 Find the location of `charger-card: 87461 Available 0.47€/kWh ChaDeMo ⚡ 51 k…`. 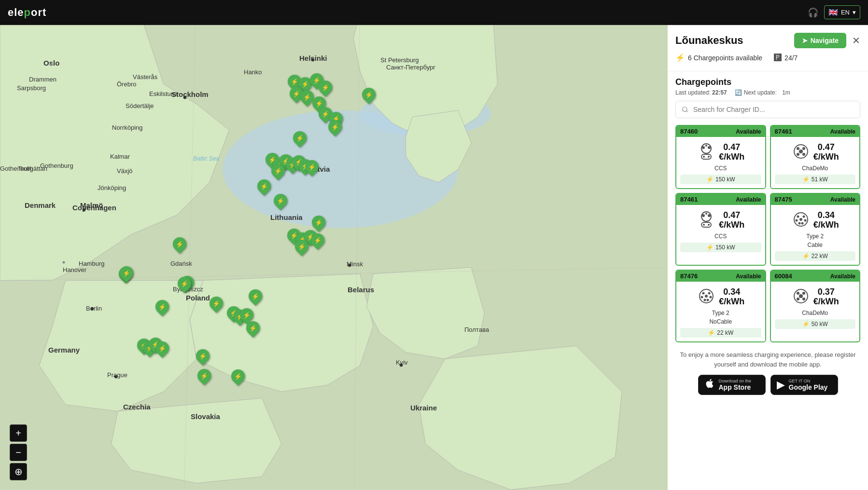

charger-card: 87461 Available 0.47€/kWh ChaDeMo ⚡ 51 k… is located at coordinates (815, 157).